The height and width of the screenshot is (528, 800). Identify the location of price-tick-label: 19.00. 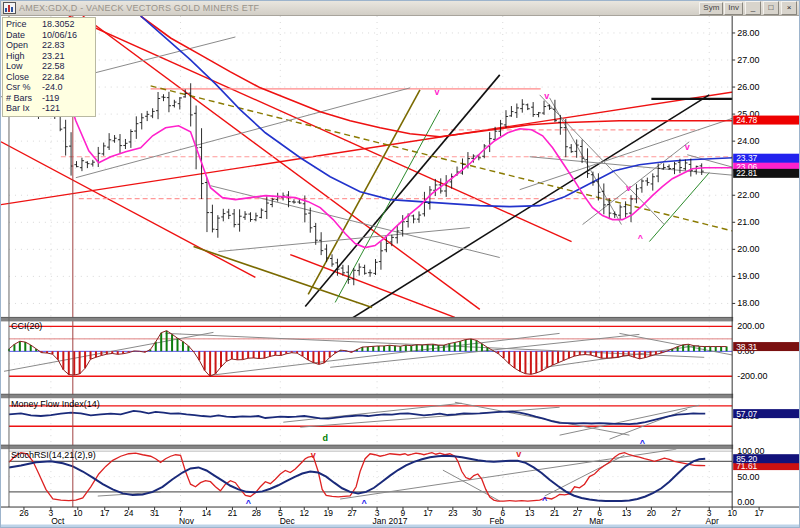
(748, 276).